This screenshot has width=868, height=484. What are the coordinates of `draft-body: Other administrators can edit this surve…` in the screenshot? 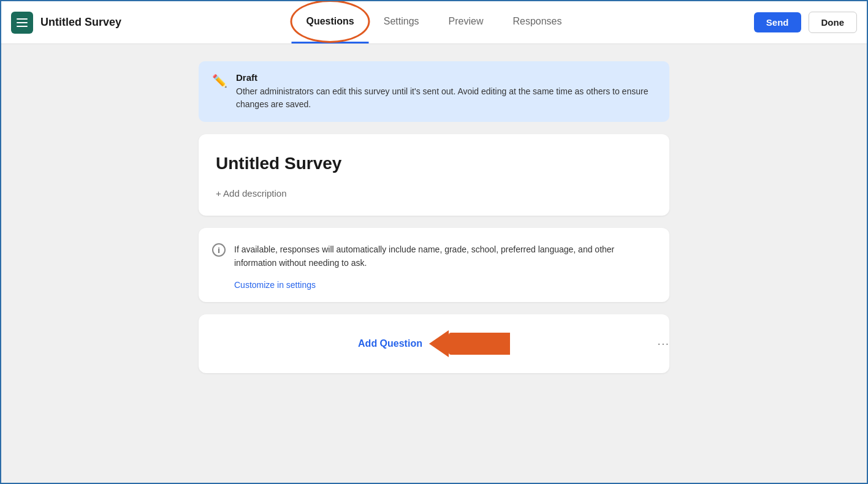 It's located at (446, 98).